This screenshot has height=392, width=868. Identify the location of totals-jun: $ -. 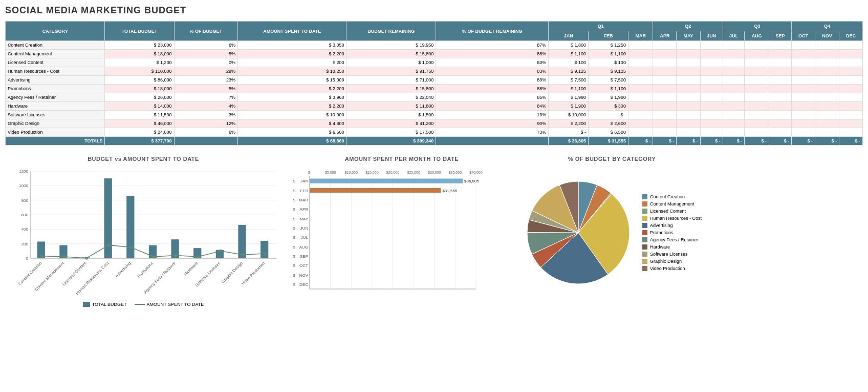
(711, 141).